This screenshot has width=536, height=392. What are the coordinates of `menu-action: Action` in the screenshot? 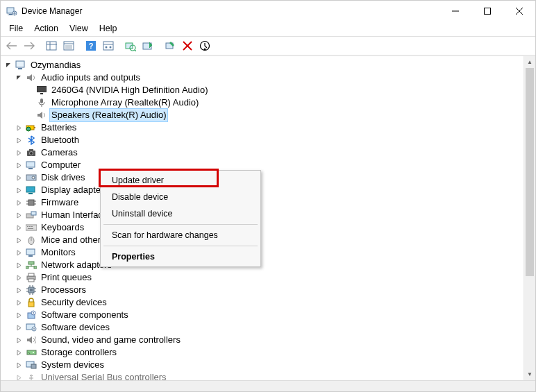 It's located at (46, 28).